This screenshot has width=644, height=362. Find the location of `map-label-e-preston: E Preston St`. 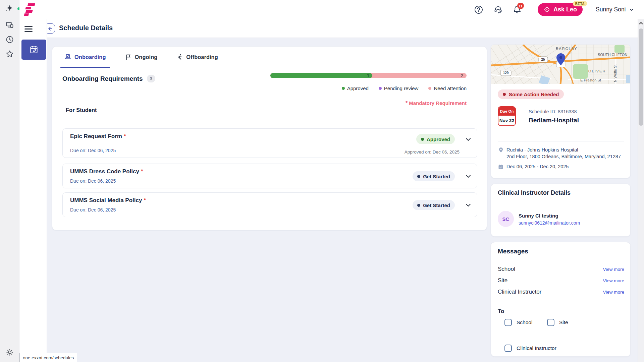

map-label-e-preston: E Preston St is located at coordinates (591, 80).